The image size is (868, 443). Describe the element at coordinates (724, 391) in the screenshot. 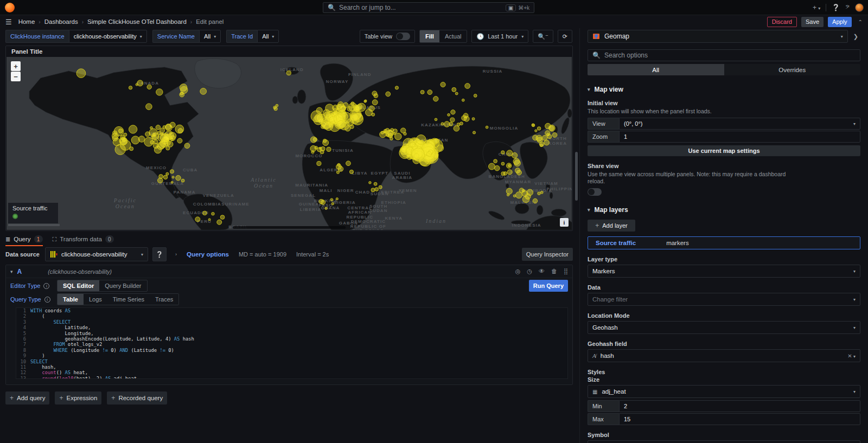

I see `size-field-select: ▦ adj_heat▾` at that location.